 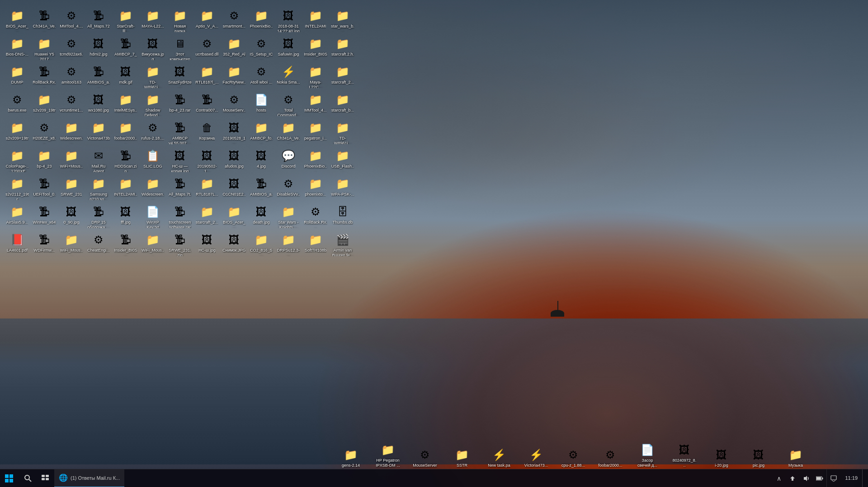 What do you see at coordinates (71, 48) in the screenshot?
I see `desktop-icon: ⚙ tcmd922ax6...` at bounding box center [71, 48].